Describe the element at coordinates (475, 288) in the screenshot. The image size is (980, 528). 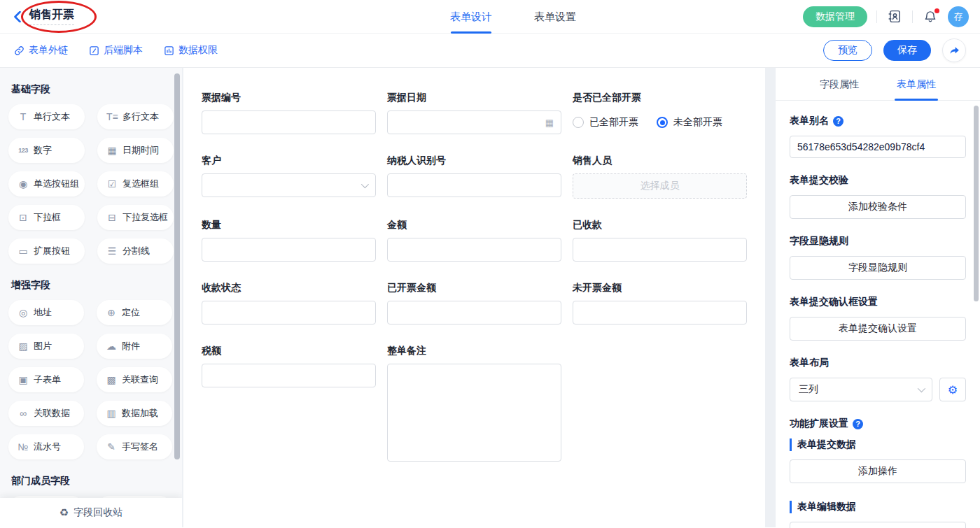
I see `field-label: 已开票金额` at that location.